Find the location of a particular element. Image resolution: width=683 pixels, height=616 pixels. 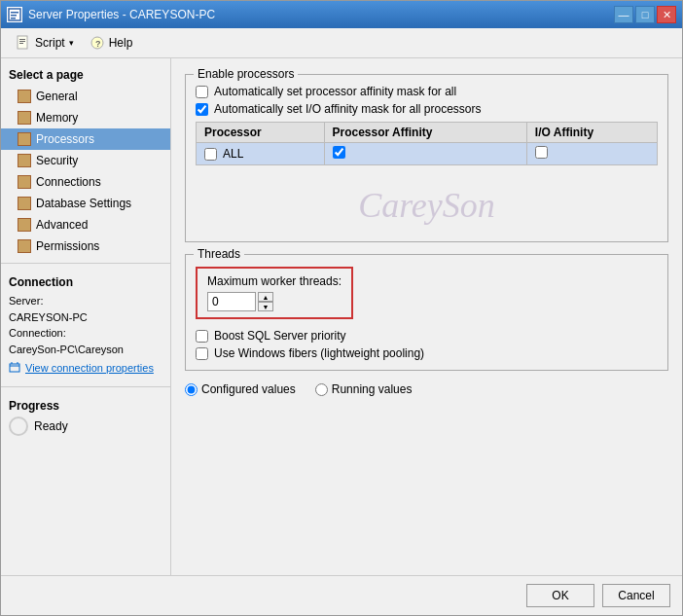

progress-divider is located at coordinates (86, 387).